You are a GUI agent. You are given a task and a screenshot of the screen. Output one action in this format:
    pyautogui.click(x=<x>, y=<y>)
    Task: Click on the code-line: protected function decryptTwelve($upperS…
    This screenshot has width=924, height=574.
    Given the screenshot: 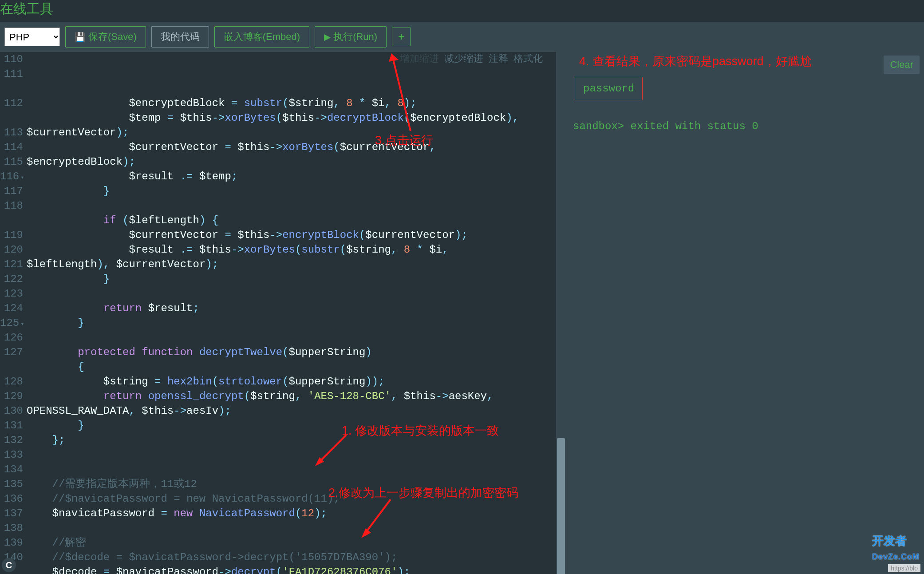 What is the action you would take?
    pyautogui.click(x=291, y=352)
    